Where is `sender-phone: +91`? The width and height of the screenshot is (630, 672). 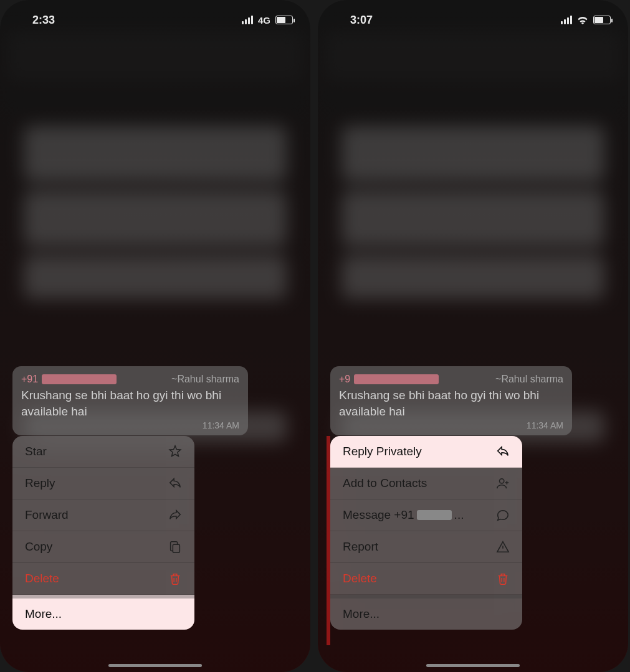
sender-phone: +91 is located at coordinates (69, 379).